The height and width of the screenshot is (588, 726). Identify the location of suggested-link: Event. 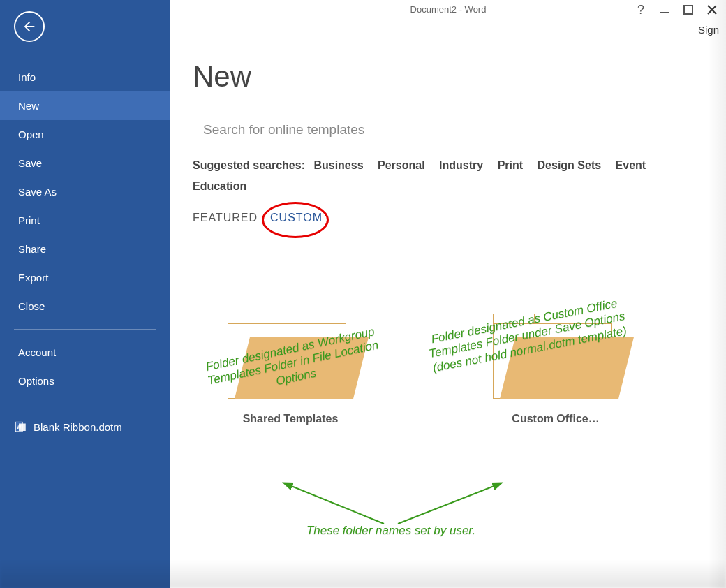
(631, 165).